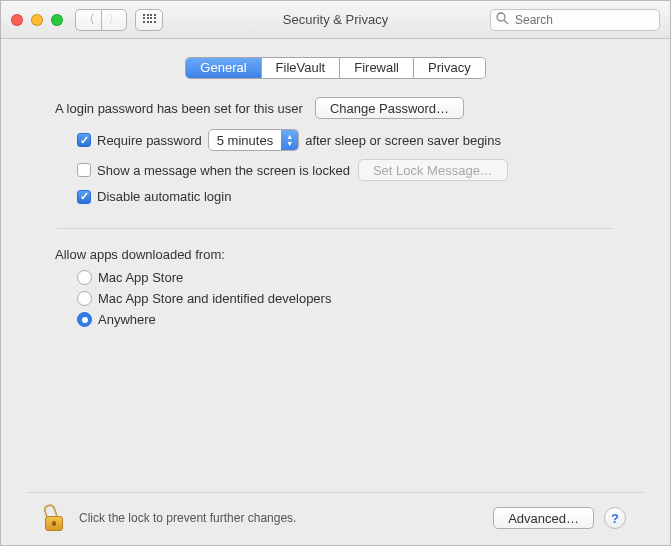  I want to click on help-button: ?, so click(615, 518).